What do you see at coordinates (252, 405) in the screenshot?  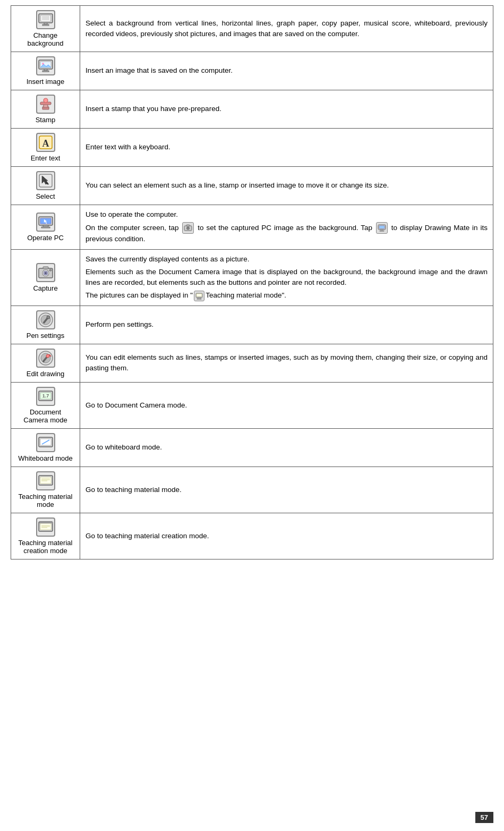 I see `table-row: 1.7 Document Camera mode Go to Document …` at bounding box center [252, 405].